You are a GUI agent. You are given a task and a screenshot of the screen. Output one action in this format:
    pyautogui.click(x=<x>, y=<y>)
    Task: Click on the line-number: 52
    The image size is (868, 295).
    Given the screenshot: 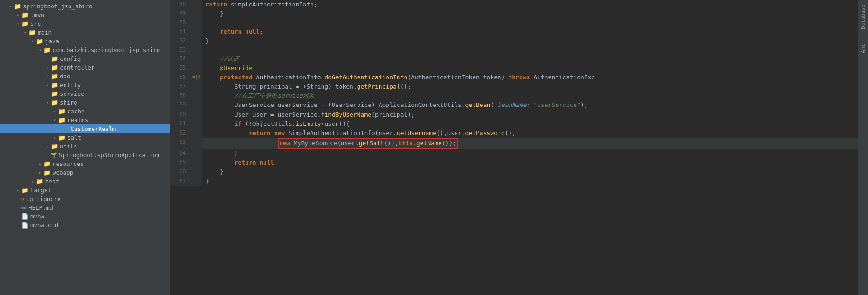 What is the action you would take?
    pyautogui.click(x=181, y=41)
    